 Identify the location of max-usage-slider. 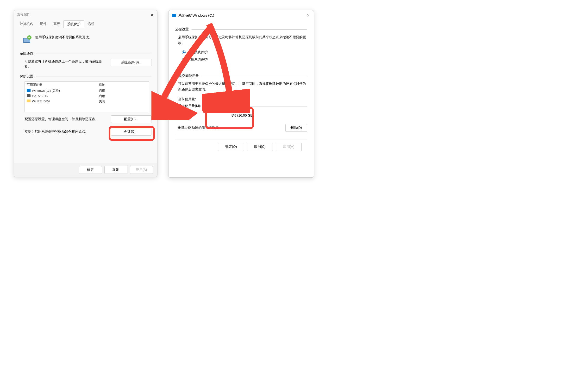
(258, 106).